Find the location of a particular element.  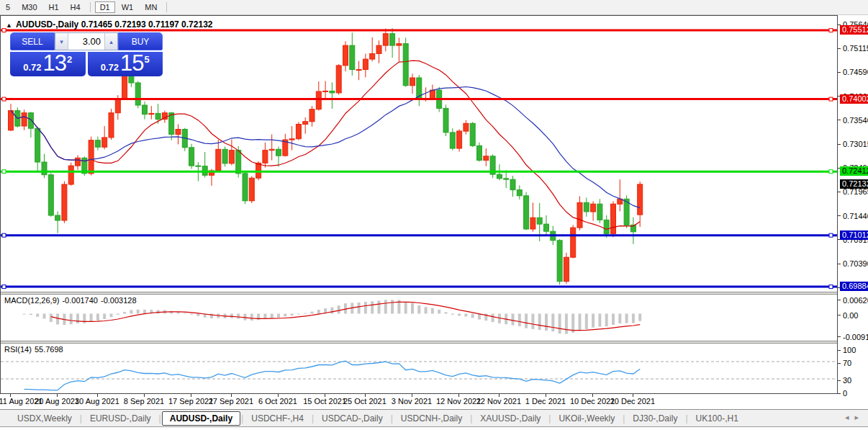

rsi-scale-label: 70 is located at coordinates (847, 363).